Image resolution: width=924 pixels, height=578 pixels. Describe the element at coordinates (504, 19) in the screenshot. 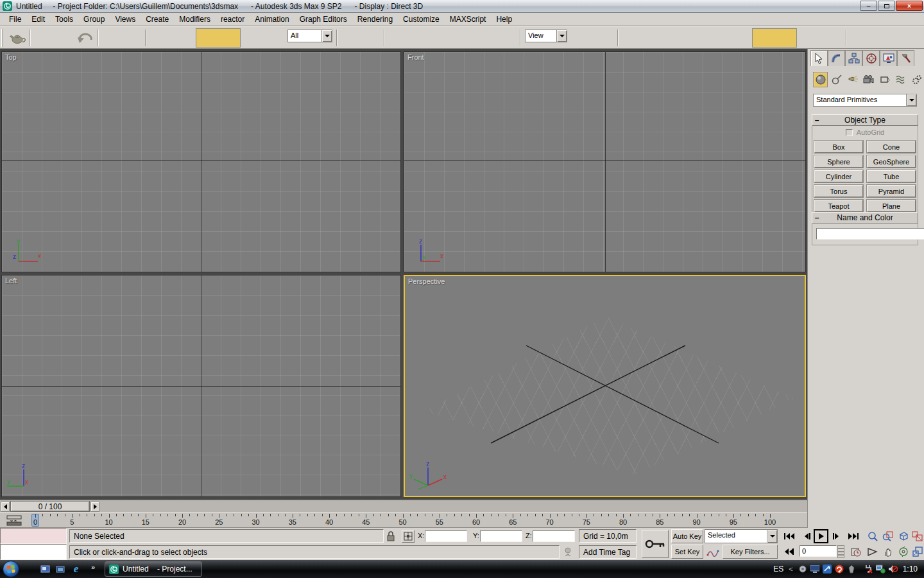

I see `menu-help: Help` at that location.